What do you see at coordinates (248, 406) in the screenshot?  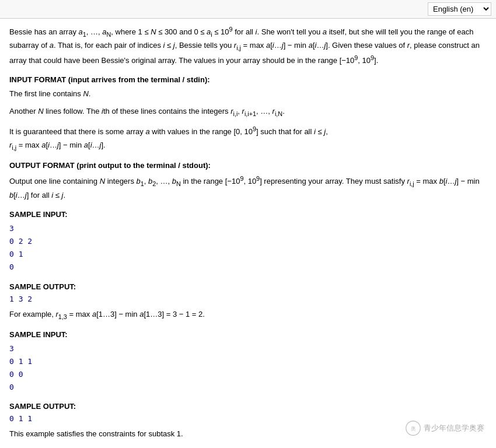 I see `sample-output2-heading: SAMPLE OUTPUT:` at bounding box center [248, 406].